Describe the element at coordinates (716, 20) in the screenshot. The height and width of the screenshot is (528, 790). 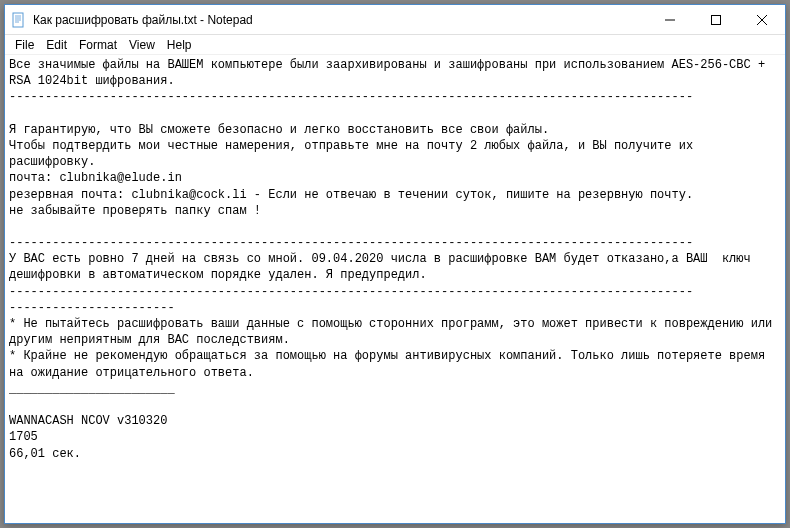
I see `window-controls` at that location.